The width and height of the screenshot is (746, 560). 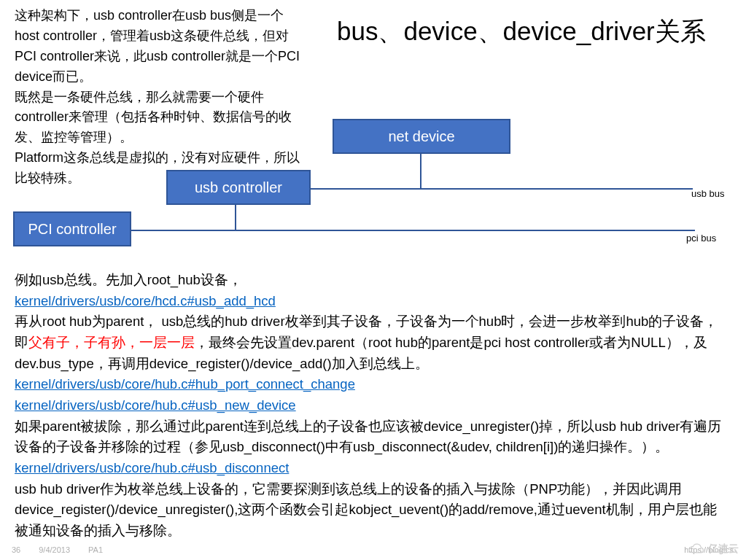 What do you see at coordinates (54, 550) in the screenshot?
I see `footer-date: 9/4/2013` at bounding box center [54, 550].